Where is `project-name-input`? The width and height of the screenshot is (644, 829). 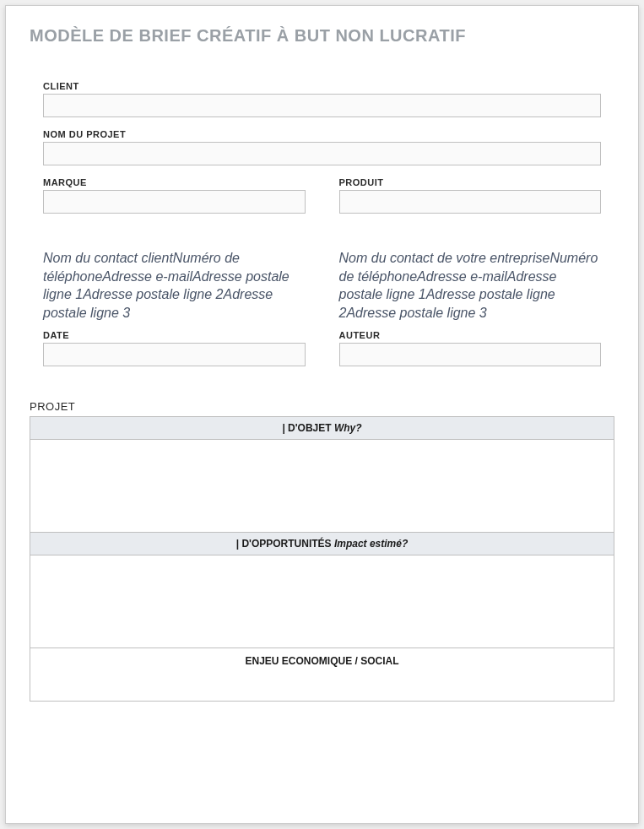 project-name-input is located at coordinates (322, 154).